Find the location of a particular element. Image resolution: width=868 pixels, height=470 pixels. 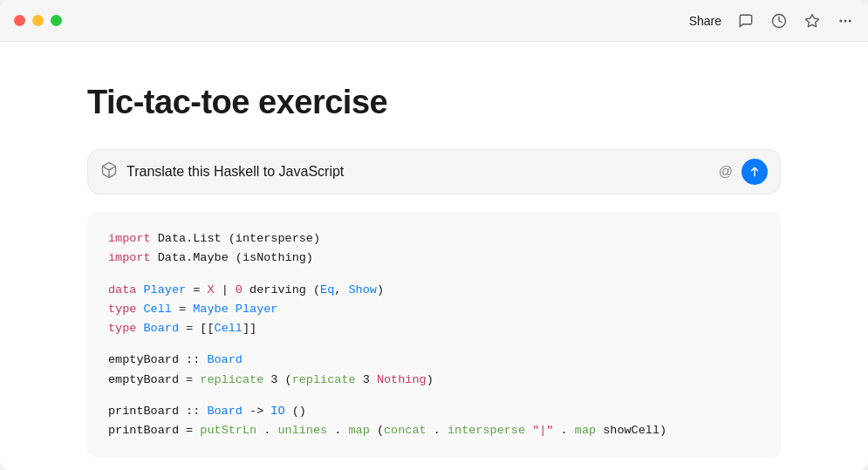

comment-icon is located at coordinates (746, 21).